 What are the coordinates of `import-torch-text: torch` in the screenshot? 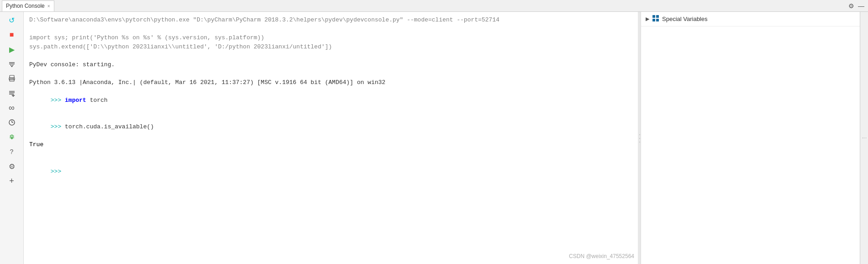 It's located at (97, 100).